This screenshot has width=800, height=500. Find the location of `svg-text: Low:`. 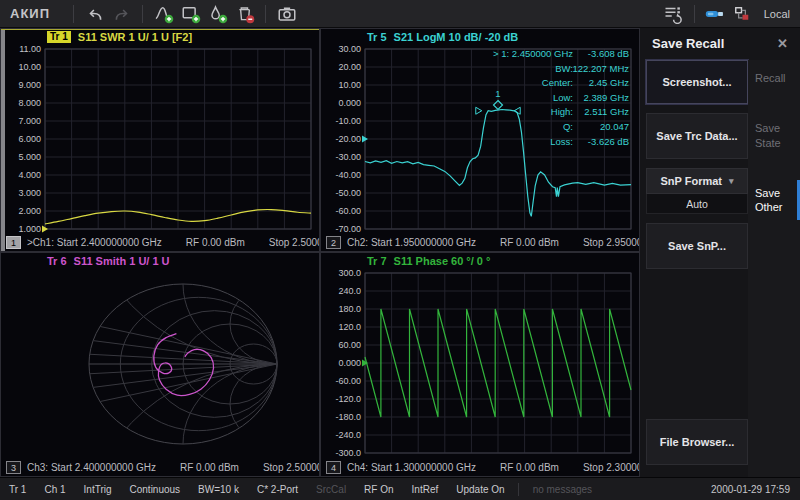

svg-text: Low: is located at coordinates (563, 98).